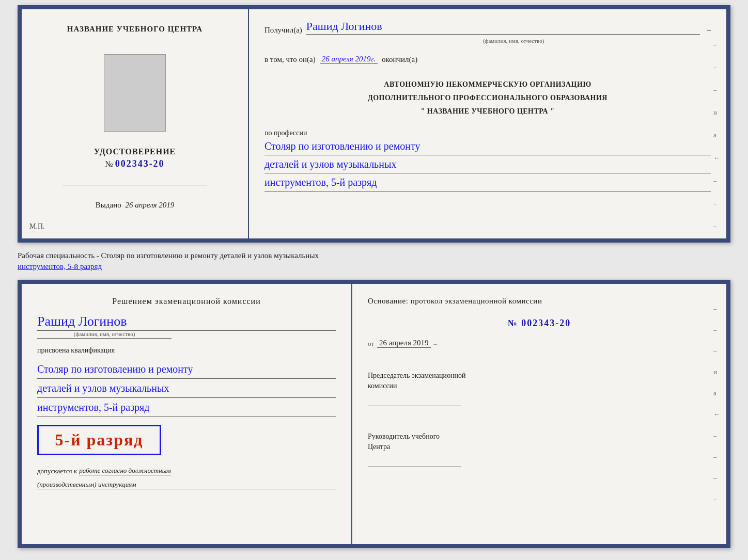 The width and height of the screenshot is (748, 560). What do you see at coordinates (436, 344) in the screenshot?
I see `ot-dash: –` at bounding box center [436, 344].